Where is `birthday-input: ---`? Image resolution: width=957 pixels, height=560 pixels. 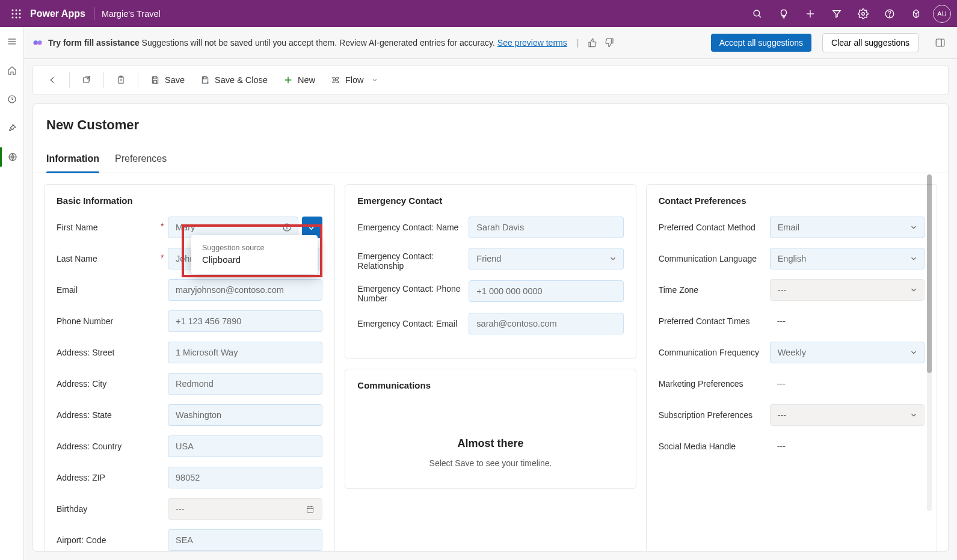
birthday-input: --- is located at coordinates (245, 509).